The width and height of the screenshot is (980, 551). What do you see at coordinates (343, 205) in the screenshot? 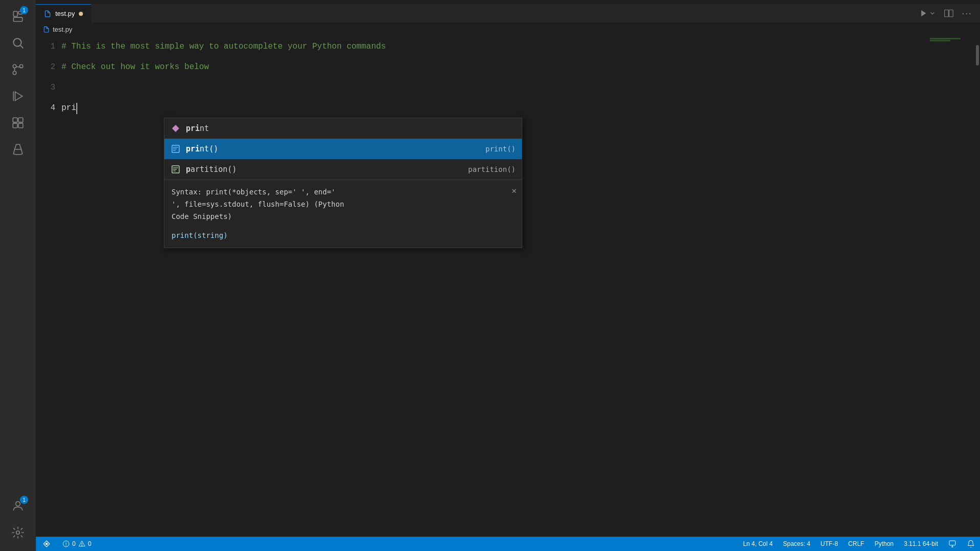
I see `doc-syntax: Syntax: print(*objects, sep=' ', end=' '…` at bounding box center [343, 205].